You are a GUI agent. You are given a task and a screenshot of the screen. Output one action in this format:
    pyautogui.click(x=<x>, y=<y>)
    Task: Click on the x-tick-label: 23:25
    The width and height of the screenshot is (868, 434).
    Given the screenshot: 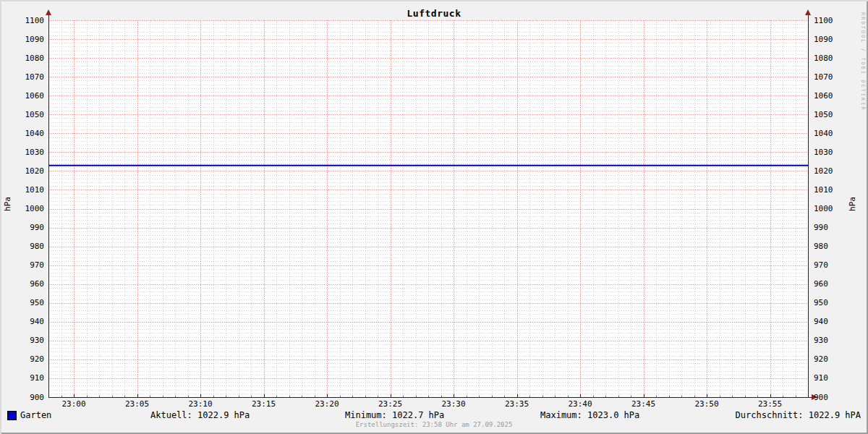 What is the action you would take?
    pyautogui.click(x=391, y=404)
    